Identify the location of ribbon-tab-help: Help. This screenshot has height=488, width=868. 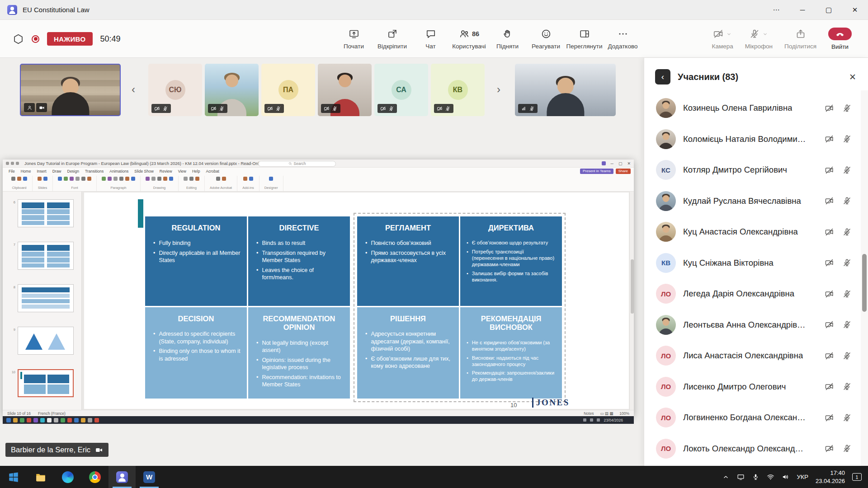
(196, 171).